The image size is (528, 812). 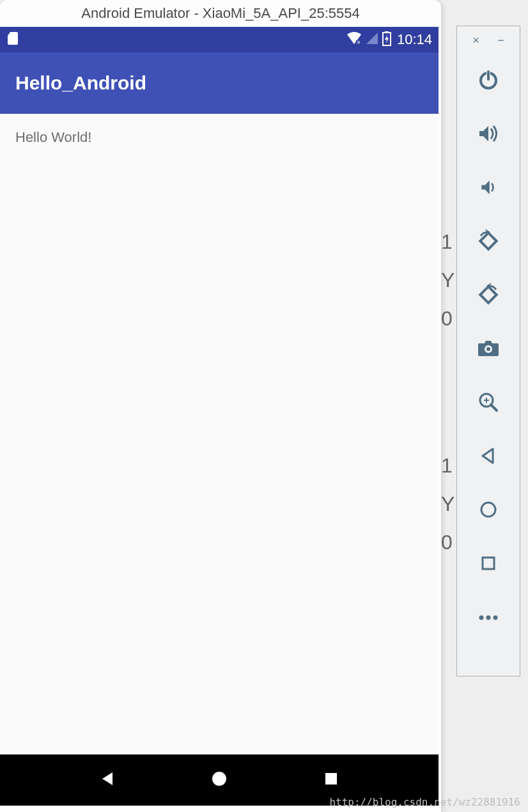 What do you see at coordinates (414, 40) in the screenshot?
I see `status-time: 10:14` at bounding box center [414, 40].